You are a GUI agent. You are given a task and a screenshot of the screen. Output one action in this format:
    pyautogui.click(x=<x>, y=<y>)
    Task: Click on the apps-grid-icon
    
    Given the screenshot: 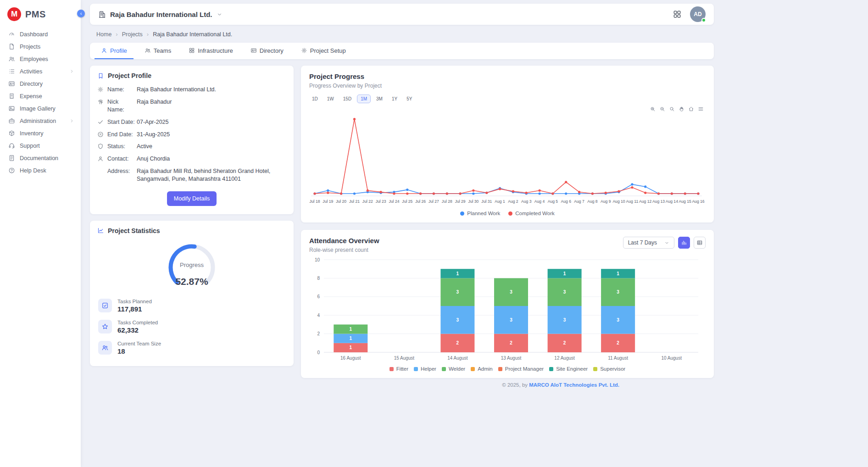 What is the action you would take?
    pyautogui.click(x=677, y=14)
    